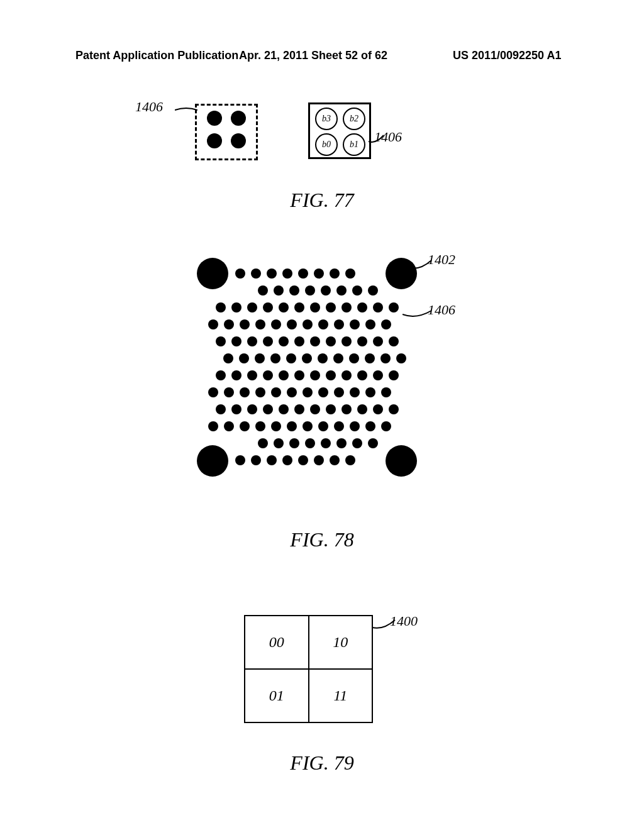  Describe the element at coordinates (341, 695) in the screenshot. I see `cell-11: 11` at that location.